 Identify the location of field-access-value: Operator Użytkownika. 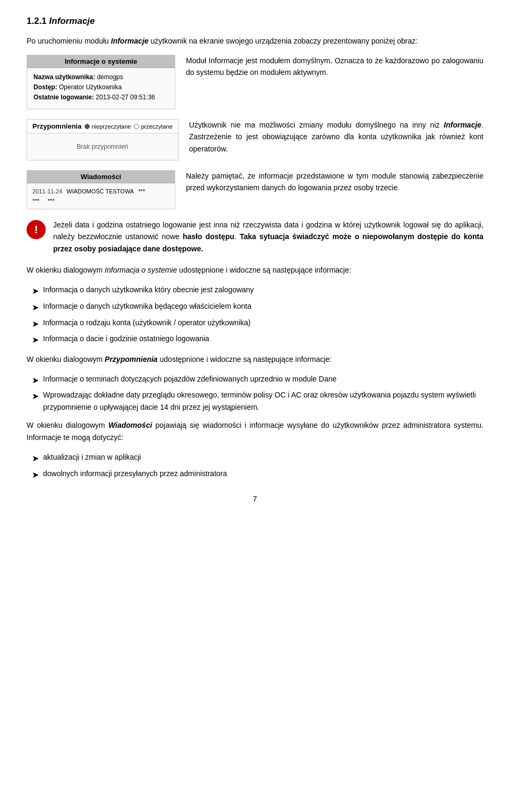
(90, 87).